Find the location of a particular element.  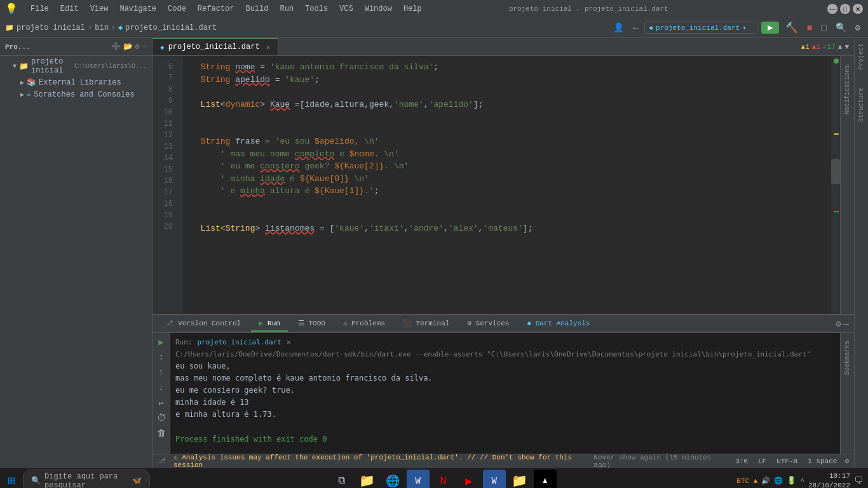

run-clear-icon: 🗑 is located at coordinates (161, 433).